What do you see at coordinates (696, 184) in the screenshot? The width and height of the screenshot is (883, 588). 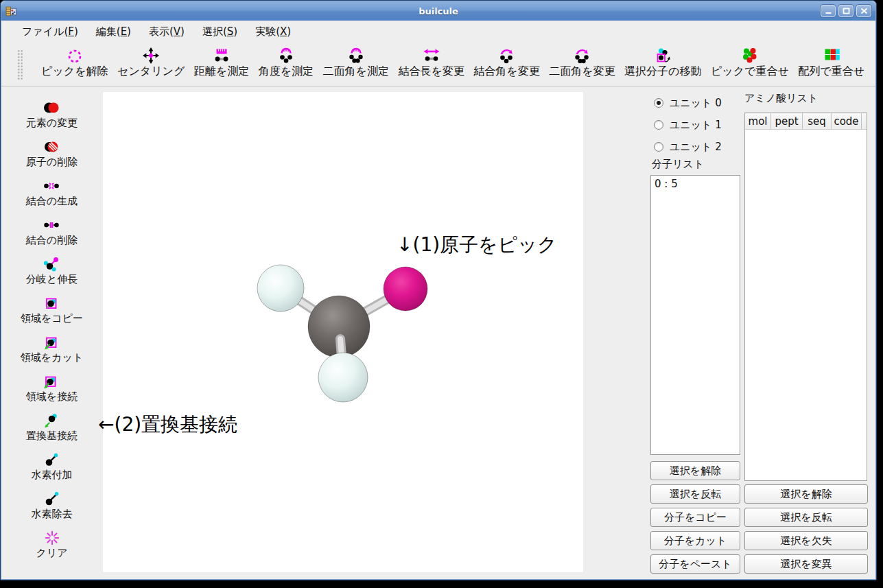 I see `molecule-list-item: 0 : 5` at bounding box center [696, 184].